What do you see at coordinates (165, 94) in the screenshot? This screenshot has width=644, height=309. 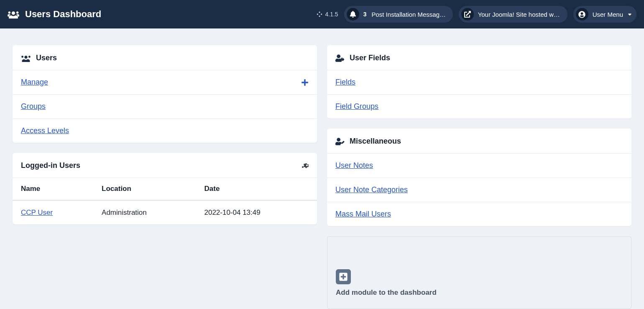 I see `users-card: Users Manage Groups Access Levels` at bounding box center [165, 94].